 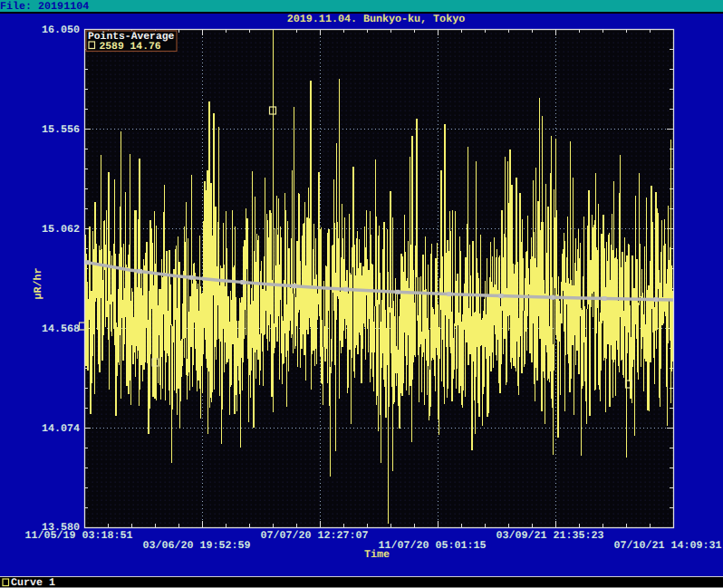 What do you see at coordinates (130, 47) in the screenshot?
I see `svg-text: 2589 14.76` at bounding box center [130, 47].